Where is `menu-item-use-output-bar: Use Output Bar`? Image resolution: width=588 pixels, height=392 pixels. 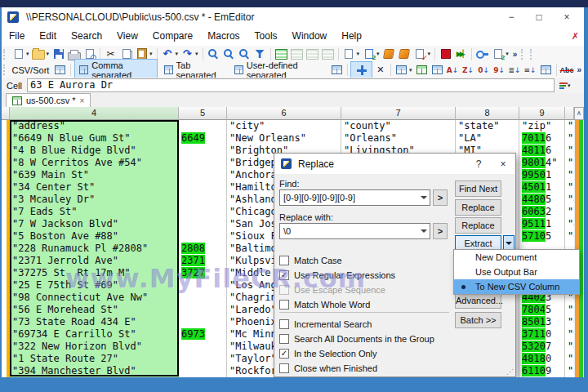
menu-item-use-output-bar: Use Output Bar is located at coordinates (516, 272).